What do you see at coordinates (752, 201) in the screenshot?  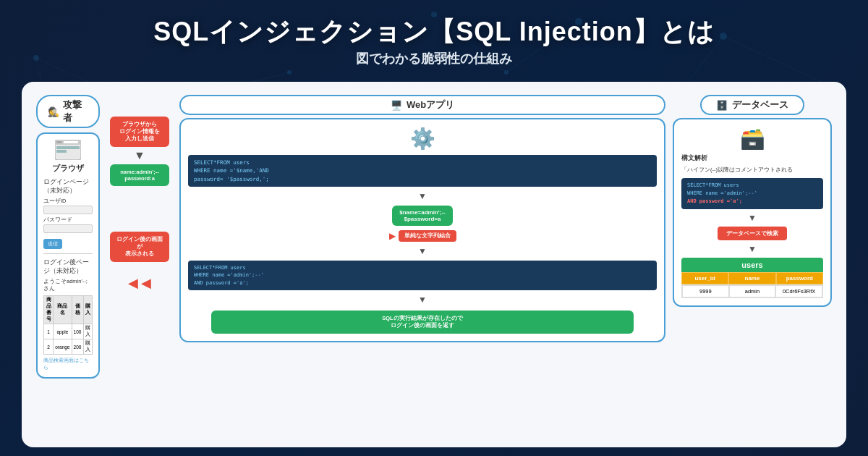 I see `database-column: 🗄️ データベース 🗃️ 構文解析 「ハイフン(--)以降はコメントアウトされる…` at bounding box center [752, 201].